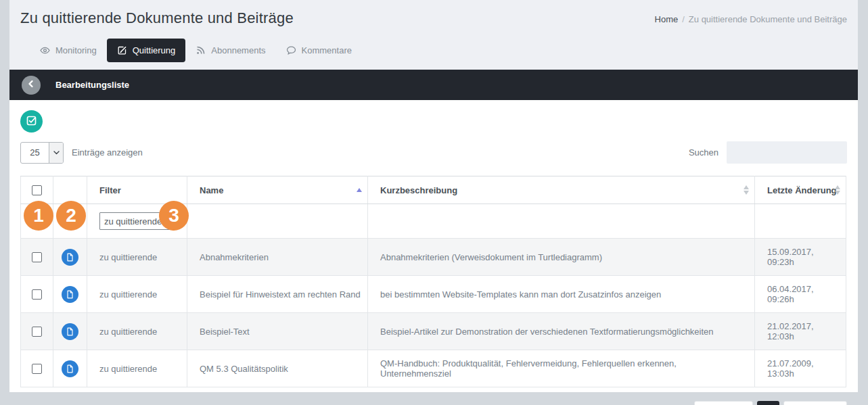  Describe the element at coordinates (277, 222) in the screenshot. I see `filter-row-name-cell` at that location.